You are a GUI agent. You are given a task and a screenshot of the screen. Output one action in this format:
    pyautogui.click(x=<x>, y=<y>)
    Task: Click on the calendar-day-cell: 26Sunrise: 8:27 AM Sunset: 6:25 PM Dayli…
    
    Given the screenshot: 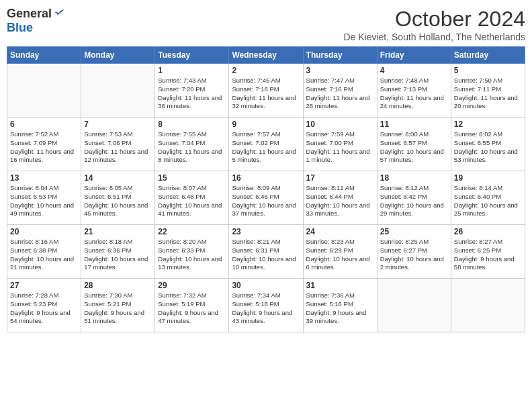 What is the action you would take?
    pyautogui.click(x=488, y=252)
    